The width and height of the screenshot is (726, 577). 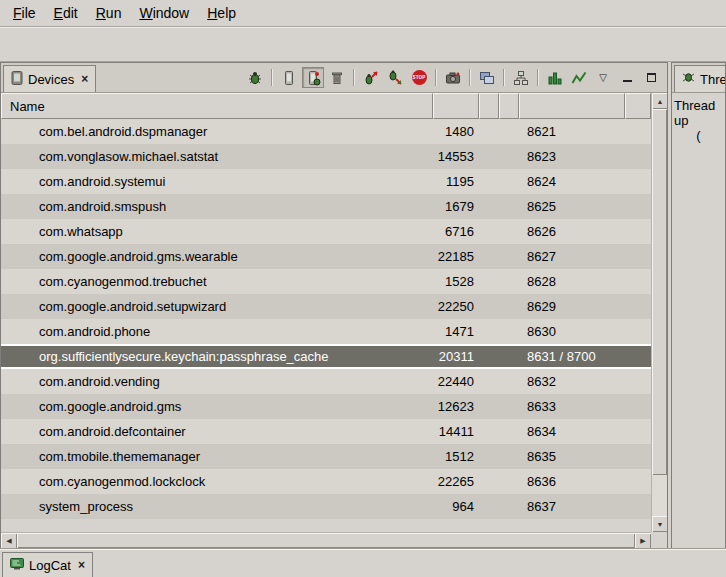 What do you see at coordinates (326, 356) in the screenshot?
I see `table-row: org.sufficientlysecure.keychain:passphra…` at bounding box center [326, 356].